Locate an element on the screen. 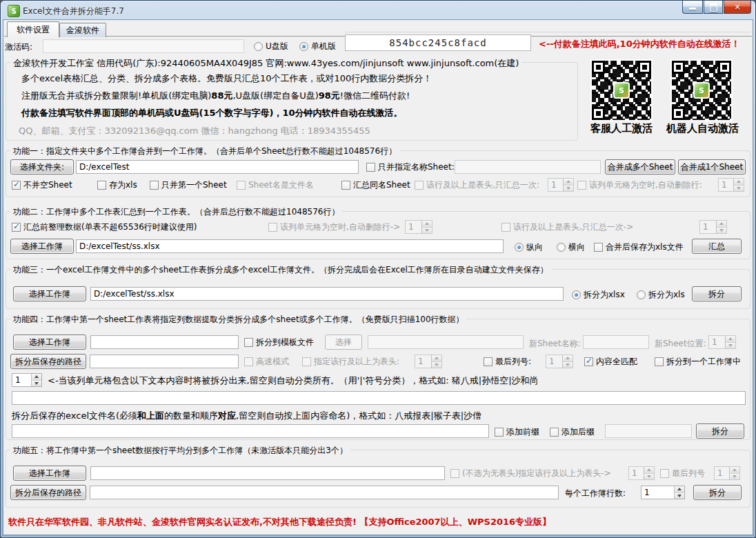 Image resolution: width=756 pixels, height=538 pixels. f3-split-xlsx-radio: 拆分为xlsx is located at coordinates (599, 295).